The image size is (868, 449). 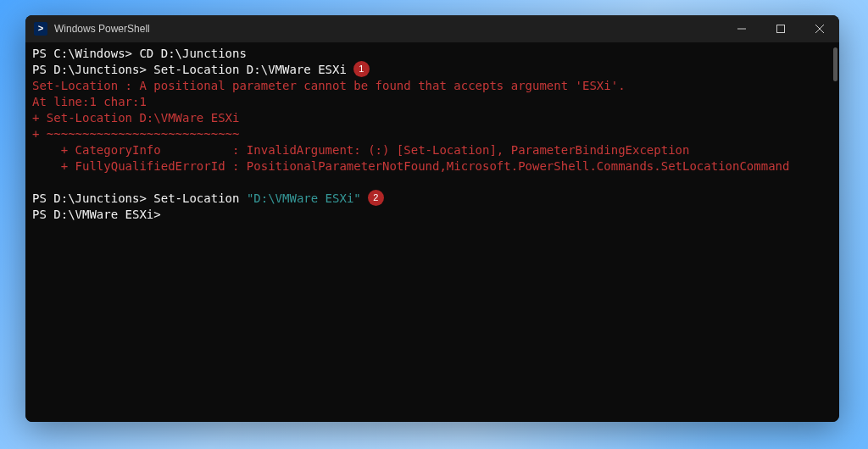 I want to click on powershell-icon, so click(x=41, y=29).